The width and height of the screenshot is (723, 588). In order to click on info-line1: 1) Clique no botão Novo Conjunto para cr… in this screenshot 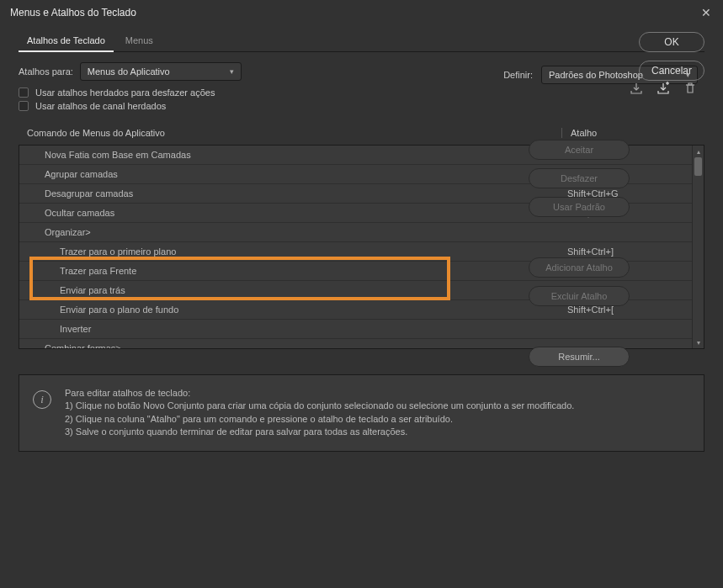, I will do `click(320, 405)`.